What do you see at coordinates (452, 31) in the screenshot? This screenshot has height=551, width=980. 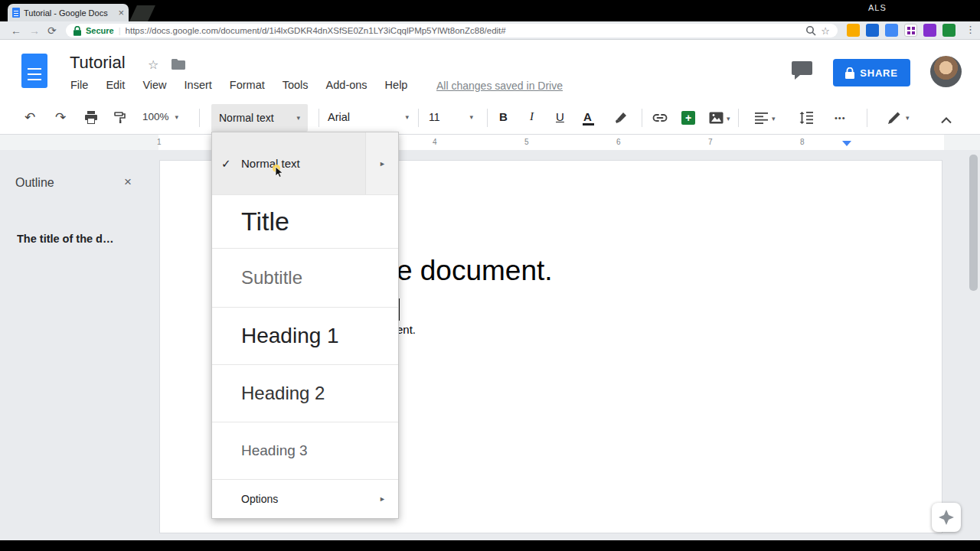 I see `url-bar: Secure | https://docs.google.com/documen…` at bounding box center [452, 31].